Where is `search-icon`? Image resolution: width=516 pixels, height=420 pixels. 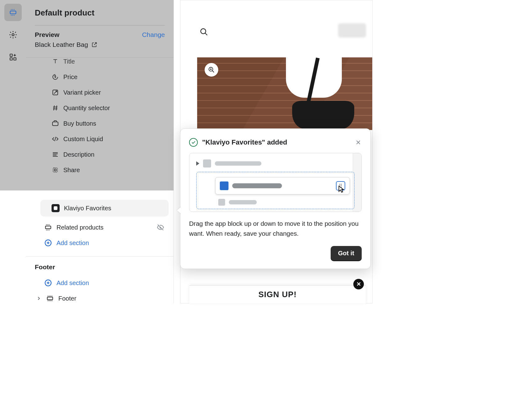 search-icon is located at coordinates (204, 32).